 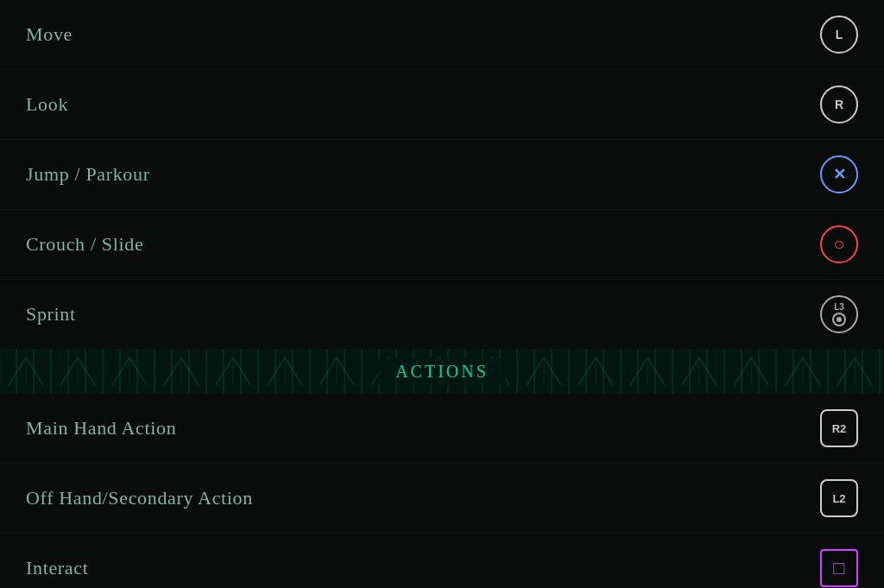 I want to click on button-r: R, so click(x=839, y=104).